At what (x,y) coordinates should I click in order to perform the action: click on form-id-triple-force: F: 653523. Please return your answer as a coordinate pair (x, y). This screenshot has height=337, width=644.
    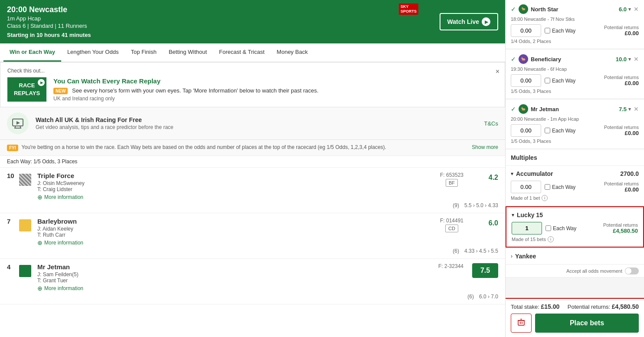
    Looking at the image, I should click on (452, 175).